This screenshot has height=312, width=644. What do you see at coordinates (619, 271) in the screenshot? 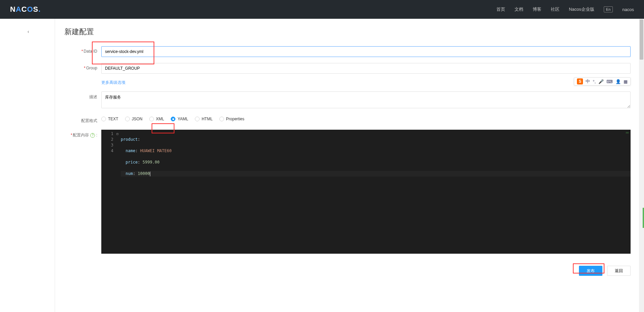
I see `back-button: 返回` at bounding box center [619, 271].